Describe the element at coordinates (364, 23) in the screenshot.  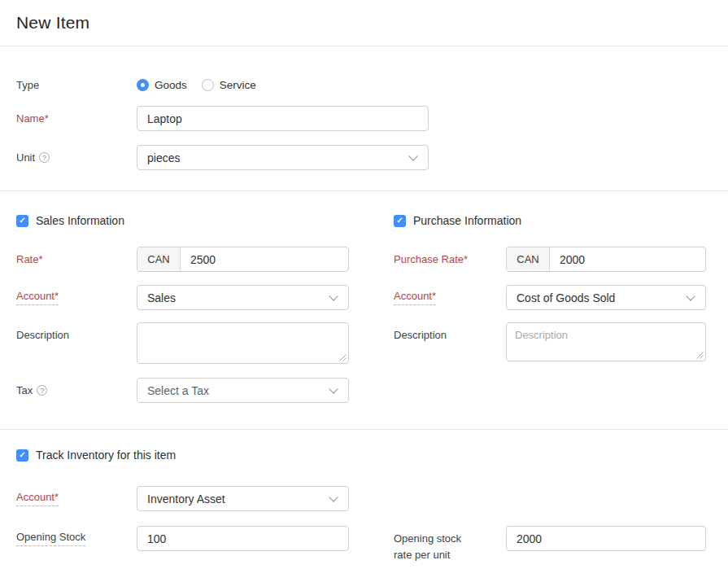
I see `page-header: New Item` at that location.